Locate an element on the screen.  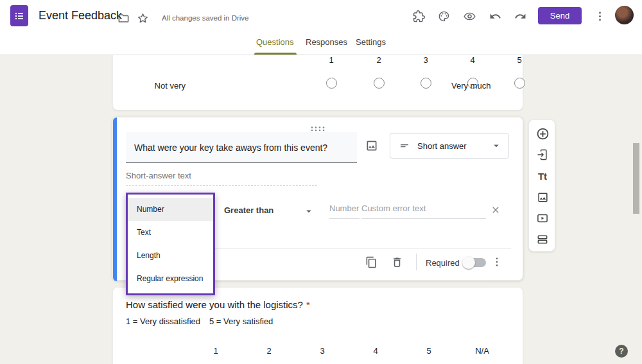
question-title: How satisfied were you with the logistic… is located at coordinates (218, 304).